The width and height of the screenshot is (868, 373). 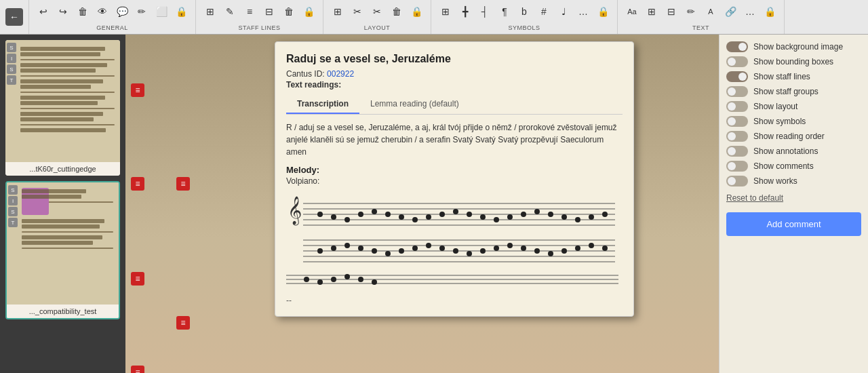 What do you see at coordinates (793, 224) in the screenshot?
I see `add-comment-button: Add comment` at bounding box center [793, 224].